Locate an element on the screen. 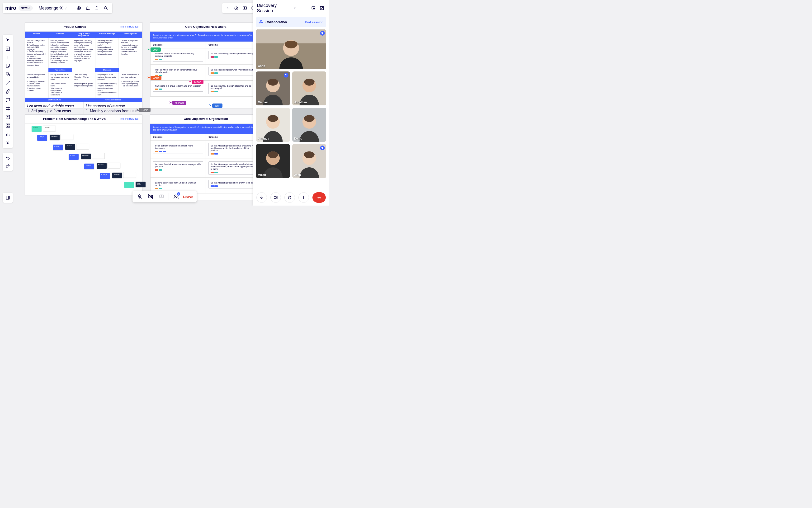  raise-hand-button is located at coordinates (290, 198).